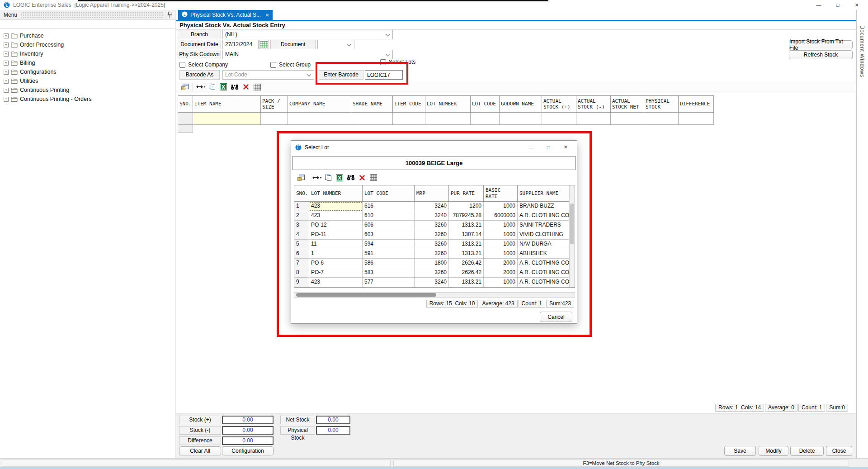 The image size is (868, 469). What do you see at coordinates (372, 104) in the screenshot?
I see `column-header: SHADE NAME` at bounding box center [372, 104].